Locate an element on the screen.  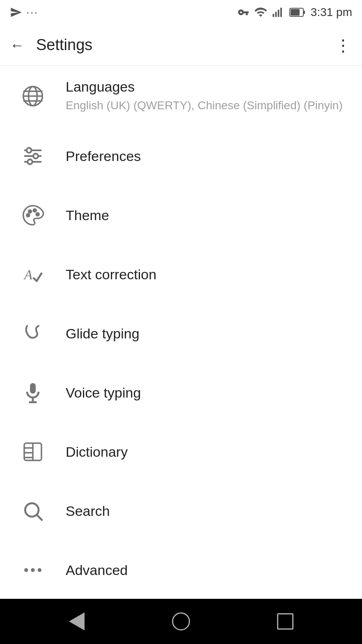
languages-label: Languages is located at coordinates (204, 87).